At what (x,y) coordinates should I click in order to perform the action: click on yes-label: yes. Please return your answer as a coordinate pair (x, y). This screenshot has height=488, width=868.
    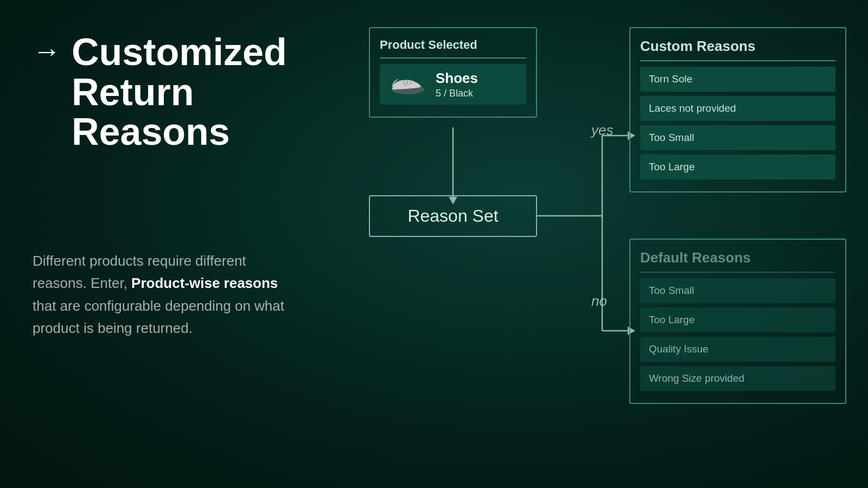
    Looking at the image, I should click on (602, 130).